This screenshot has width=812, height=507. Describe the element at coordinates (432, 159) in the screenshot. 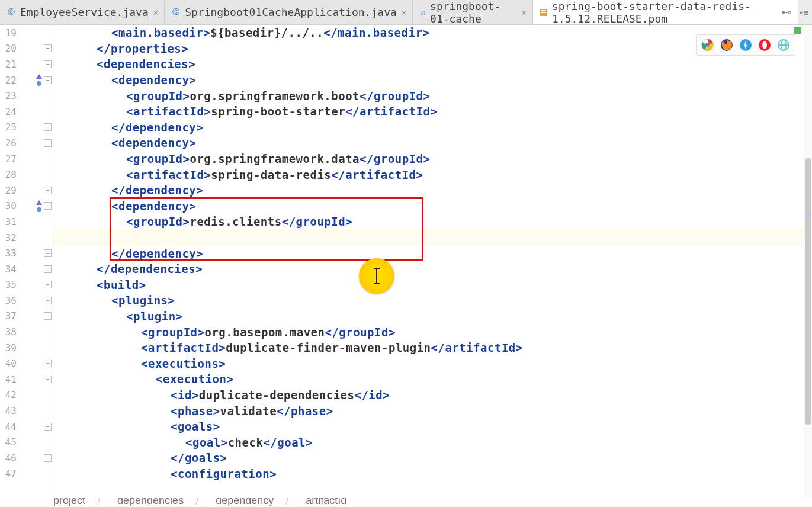

I see `code-line: <groupId>org.springframework.data</group…` at that location.